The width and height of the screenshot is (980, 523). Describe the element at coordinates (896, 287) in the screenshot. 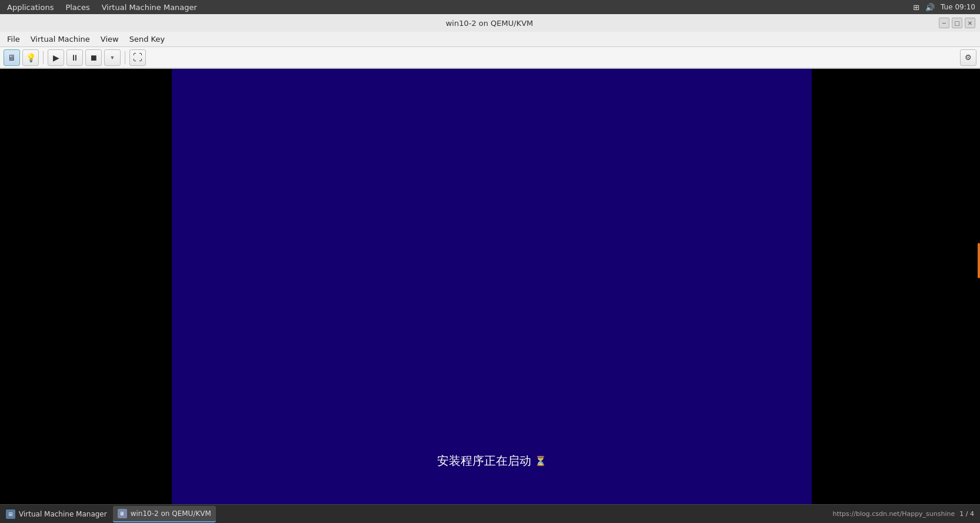

I see `vm-right-border` at that location.